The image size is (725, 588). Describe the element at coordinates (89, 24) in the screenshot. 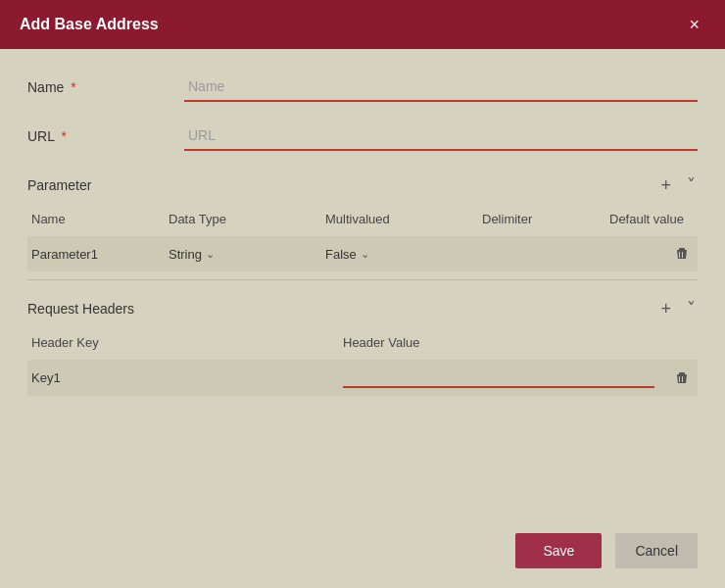

I see `dialog-title: Add Base Address` at that location.